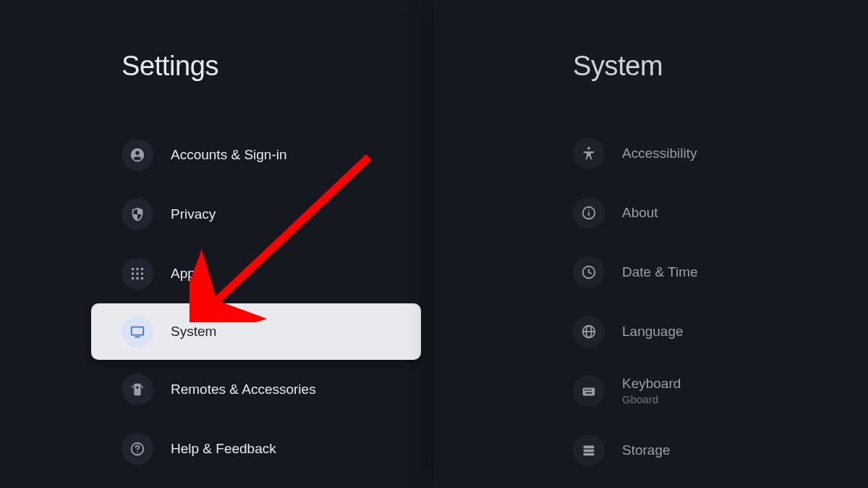 Image resolution: width=868 pixels, height=488 pixels. What do you see at coordinates (720, 67) in the screenshot?
I see `page-title-system: System` at bounding box center [720, 67].